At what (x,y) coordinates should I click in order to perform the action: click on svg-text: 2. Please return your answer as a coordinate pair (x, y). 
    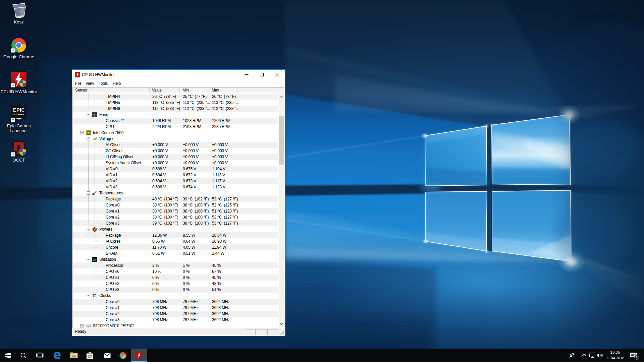
    Looking at the image, I should click on (637, 357).